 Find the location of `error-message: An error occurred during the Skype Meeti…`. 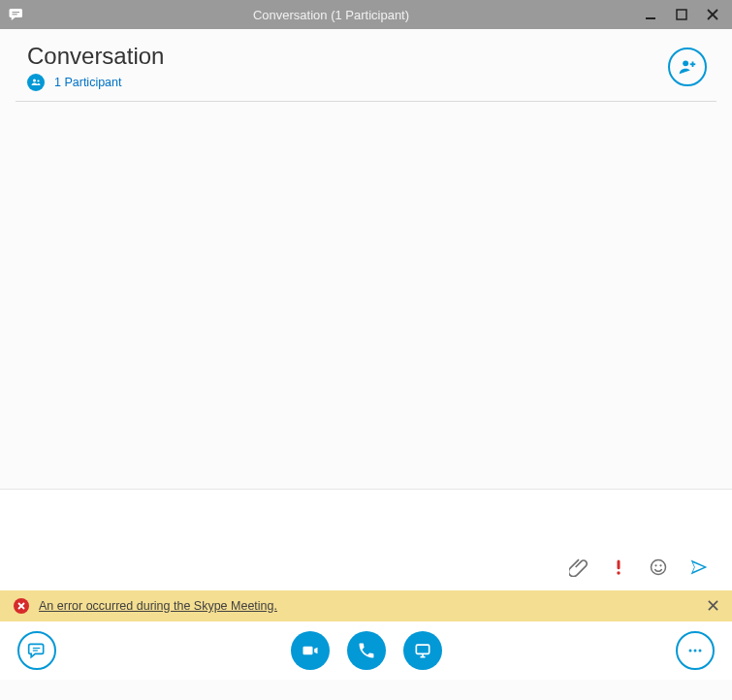

error-message: An error occurred during the Skype Meeti… is located at coordinates (158, 606).